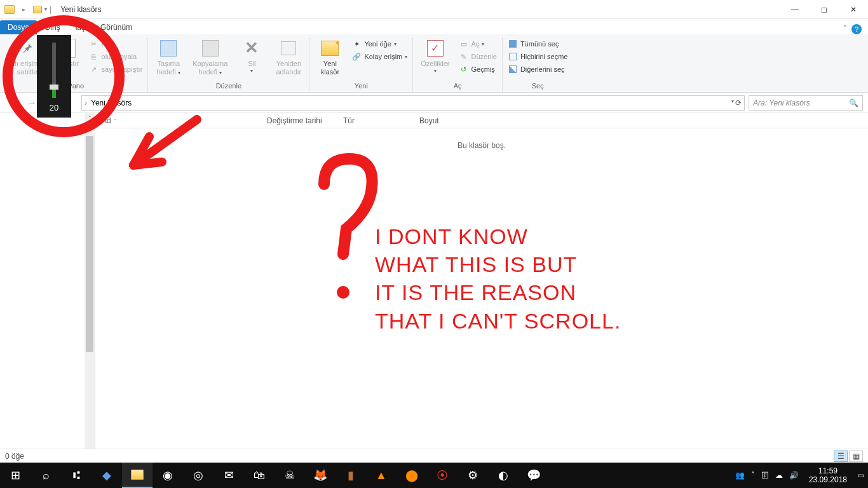 The width and height of the screenshot is (868, 488). What do you see at coordinates (435, 64) in the screenshot?
I see `label: Özellikler` at bounding box center [435, 64].